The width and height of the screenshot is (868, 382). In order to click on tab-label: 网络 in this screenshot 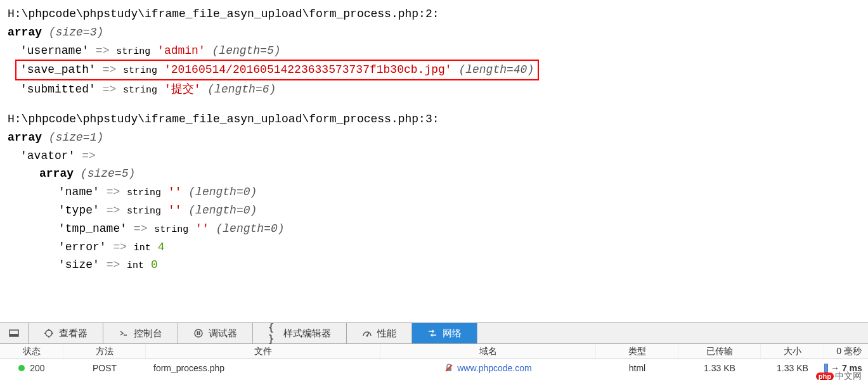, I will do `click(452, 333)`.